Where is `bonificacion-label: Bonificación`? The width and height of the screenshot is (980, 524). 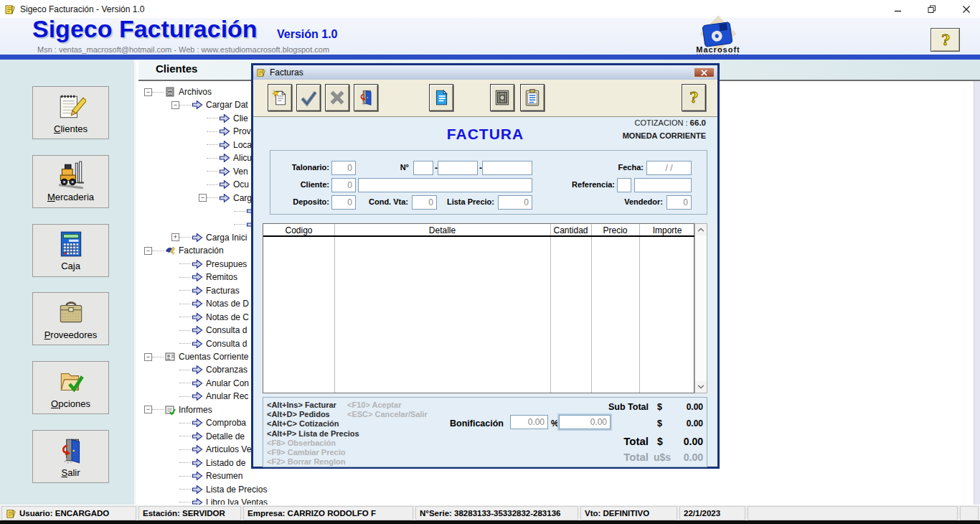 bonificacion-label: Bonificación is located at coordinates (476, 424).